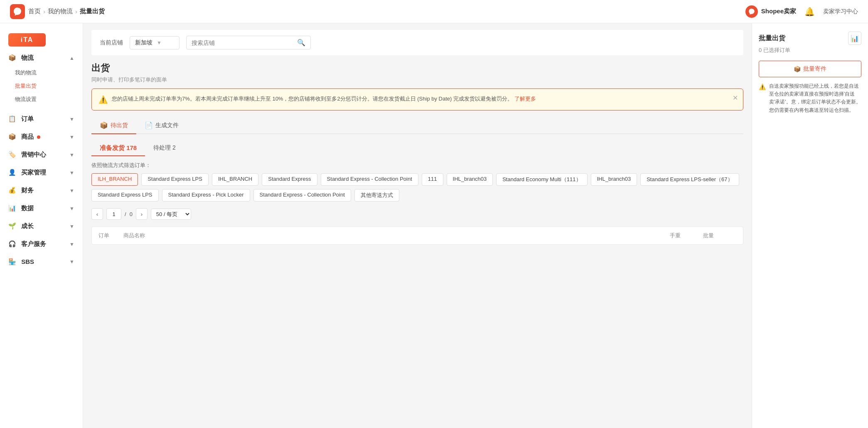 The height and width of the screenshot is (428, 868). What do you see at coordinates (370, 180) in the screenshot?
I see `chip-standard-express-cp-1: Standard Express - Collection Point` at bounding box center [370, 180].